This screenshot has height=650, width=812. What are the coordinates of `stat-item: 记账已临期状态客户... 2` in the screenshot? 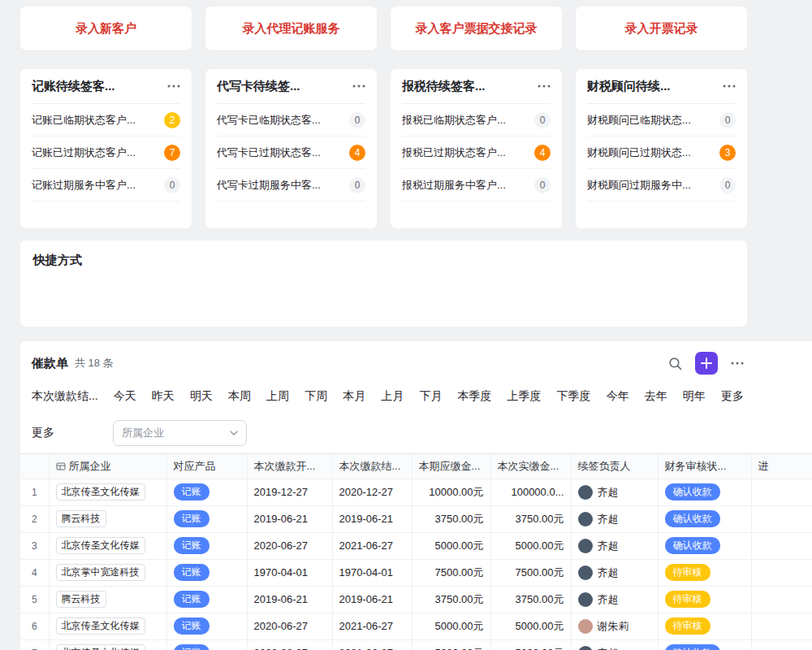 It's located at (106, 120).